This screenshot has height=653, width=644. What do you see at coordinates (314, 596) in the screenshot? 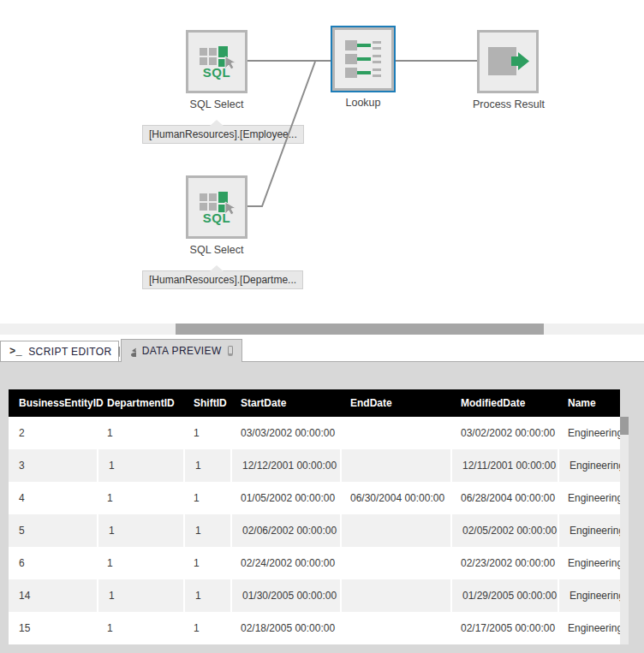
I see `table-row: 141101/30/2005 00:00:0001/29/2005 00:00:…` at bounding box center [314, 596].